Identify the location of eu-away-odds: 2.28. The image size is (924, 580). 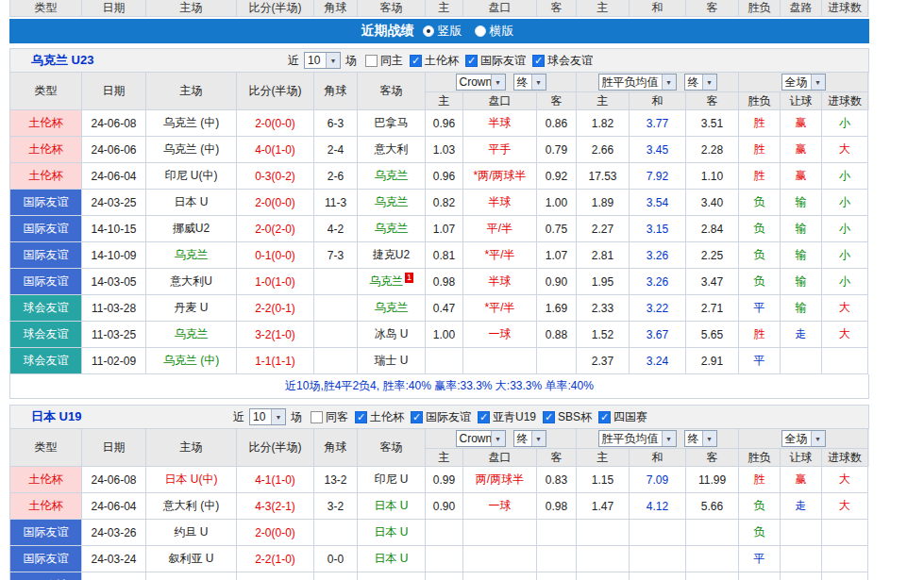
(713, 150).